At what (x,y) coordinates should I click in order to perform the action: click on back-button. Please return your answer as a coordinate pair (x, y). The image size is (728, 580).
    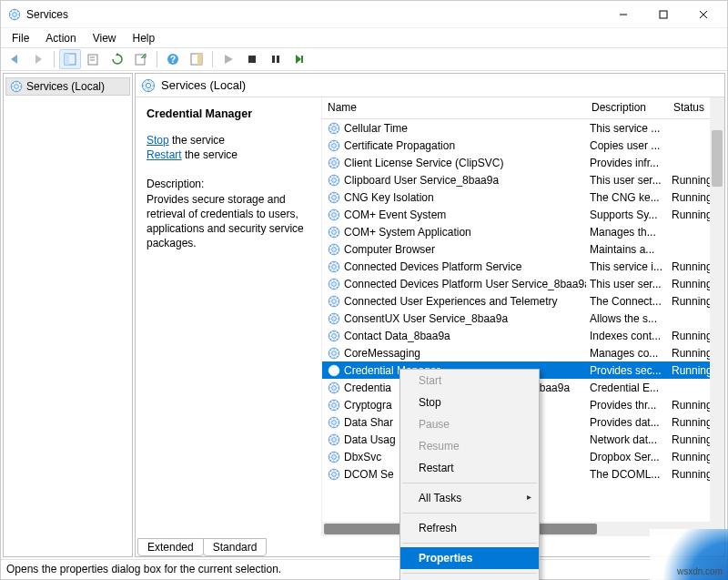
    Looking at the image, I should click on (15, 59).